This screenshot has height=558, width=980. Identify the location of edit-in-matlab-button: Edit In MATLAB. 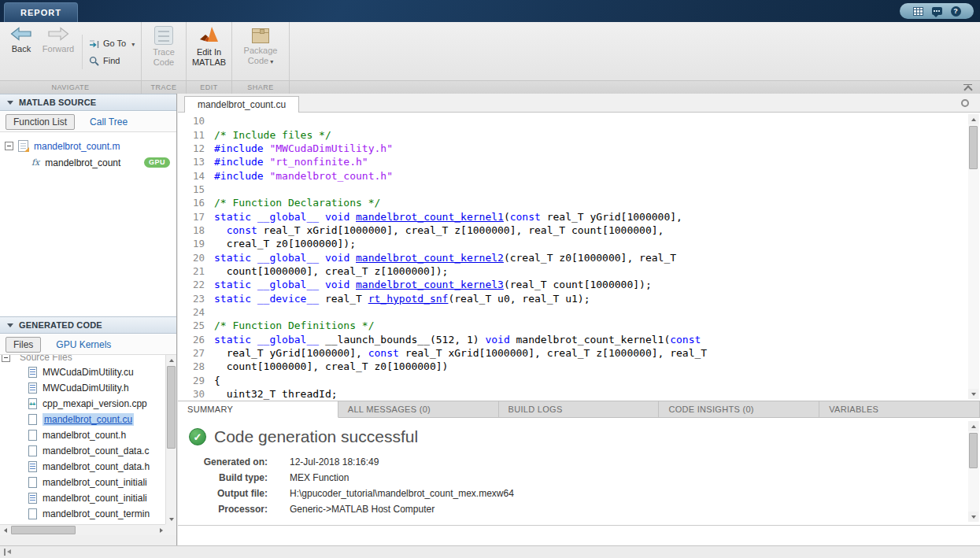
(209, 47).